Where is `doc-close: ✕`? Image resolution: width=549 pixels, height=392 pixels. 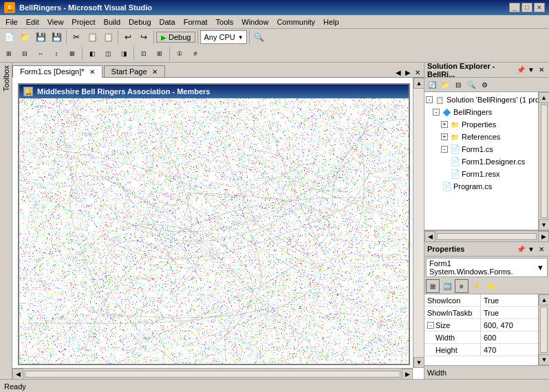 doc-close: ✕ is located at coordinates (418, 72).